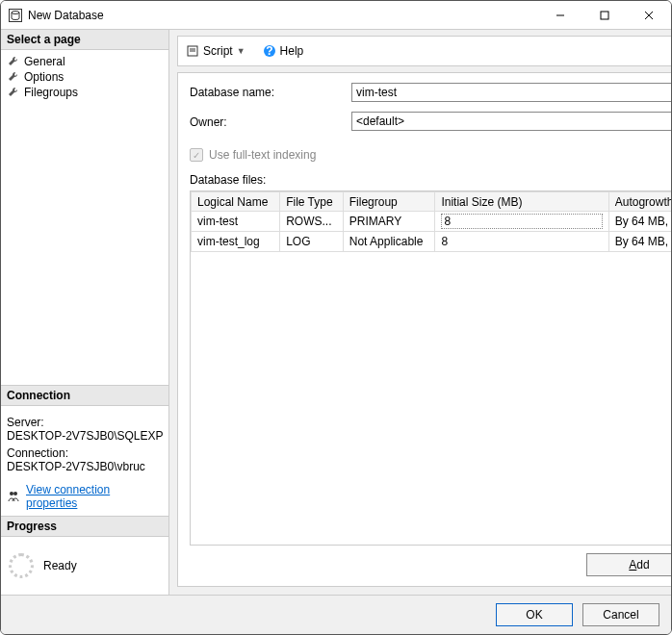 The image size is (672, 635). I want to click on add-button: Add, so click(630, 565).